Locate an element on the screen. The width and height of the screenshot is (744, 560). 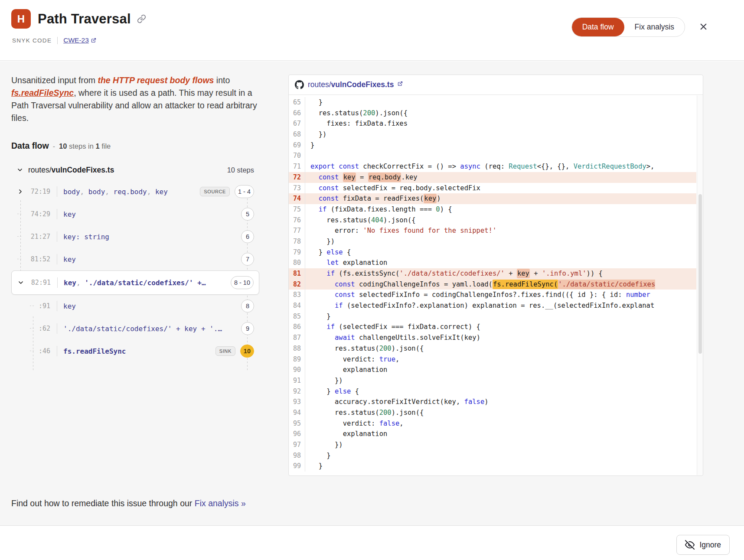
code-text: const key = req.body.key is located at coordinates (500, 178).